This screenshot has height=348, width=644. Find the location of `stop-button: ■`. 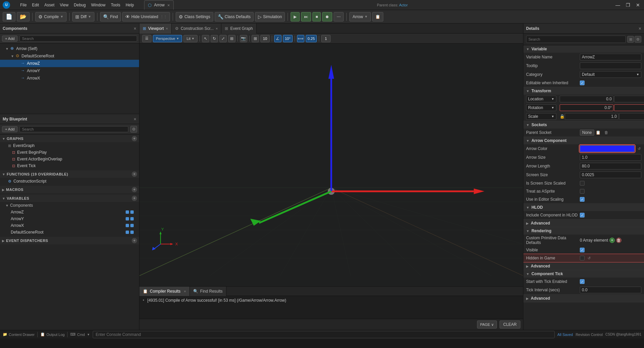

stop-button: ■ is located at coordinates (316, 17).